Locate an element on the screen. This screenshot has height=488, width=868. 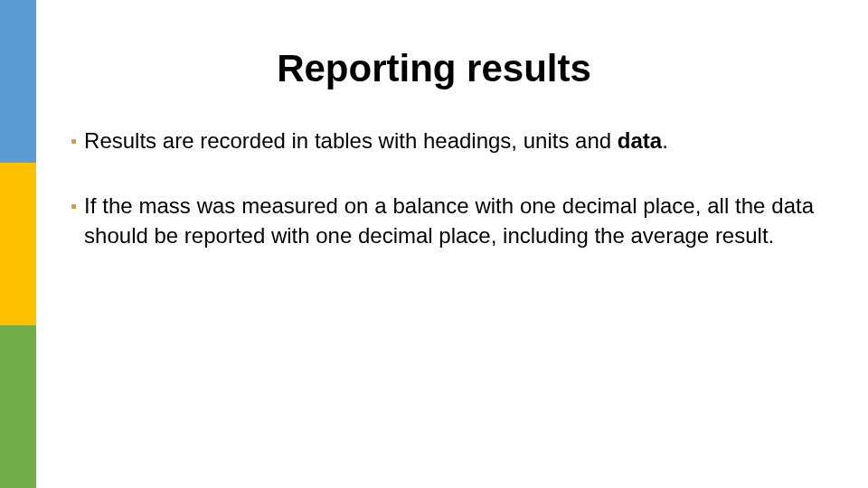
bullet-text: Results are recorded in tables with head… is located at coordinates (376, 141).